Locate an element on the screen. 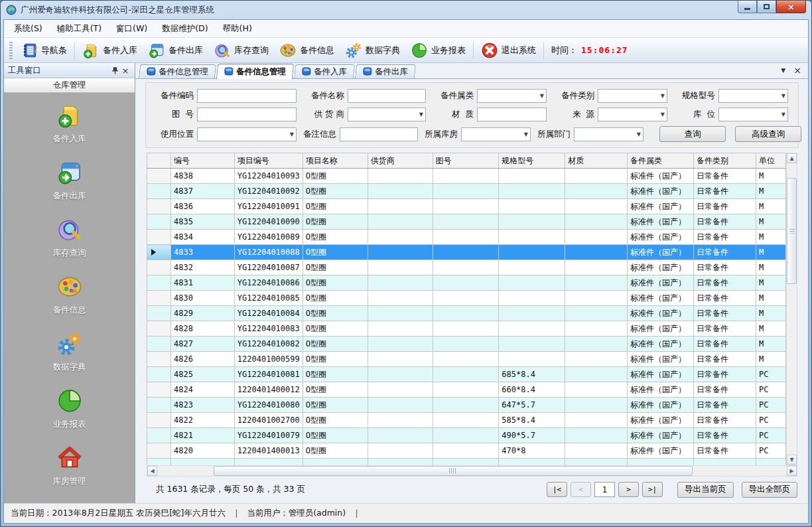 The height and width of the screenshot is (527, 812). table-cell: 685*8.4 is located at coordinates (532, 374).